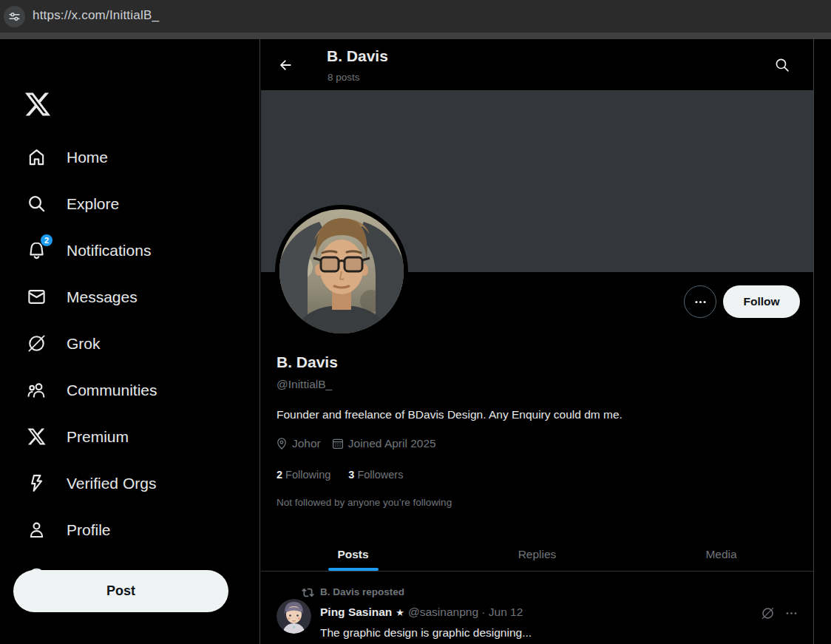 The width and height of the screenshot is (831, 644). I want to click on tab-label: Posts, so click(353, 555).